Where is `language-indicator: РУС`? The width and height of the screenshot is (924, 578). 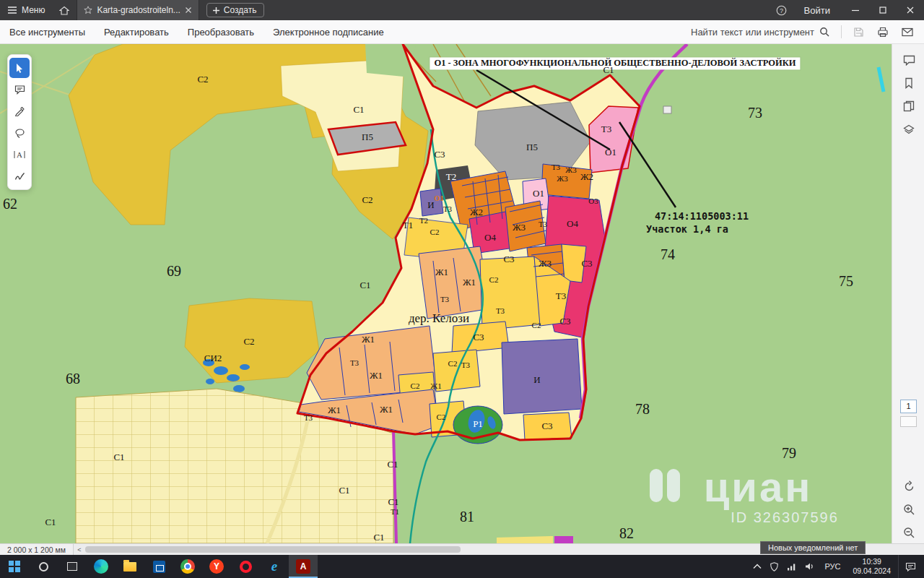 language-indicator: РУС is located at coordinates (832, 566).